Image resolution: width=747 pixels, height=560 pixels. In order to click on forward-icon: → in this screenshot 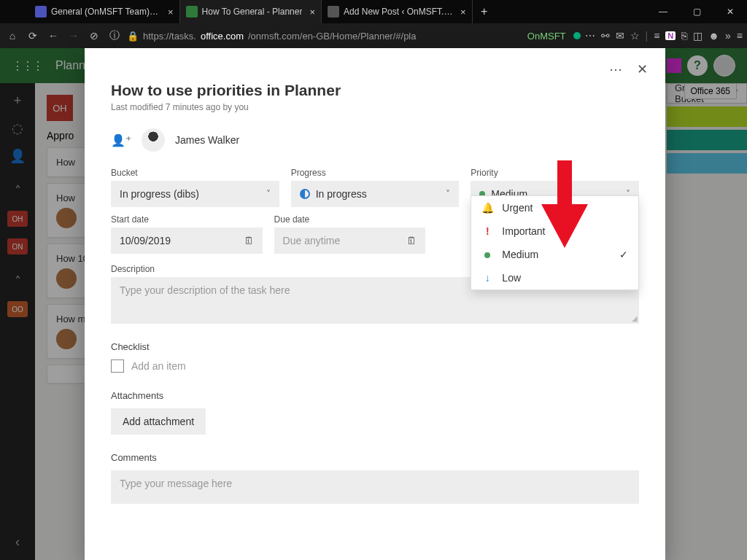, I will do `click(74, 36)`.